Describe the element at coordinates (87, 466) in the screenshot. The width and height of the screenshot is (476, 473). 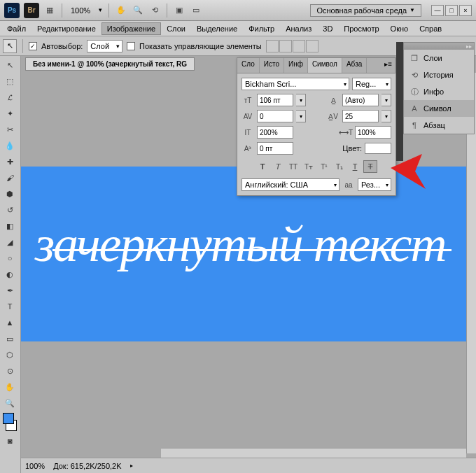
I see `status-doc-size: Док: 615,2K/250,2K` at that location.